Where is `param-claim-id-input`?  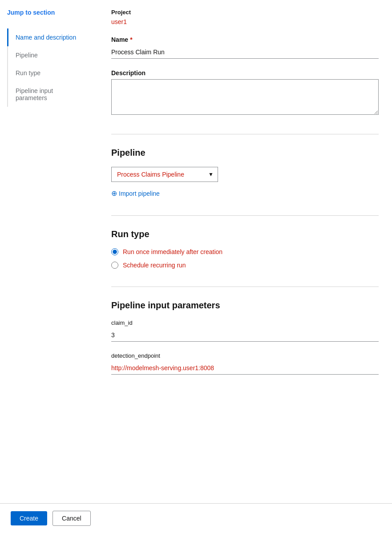 param-claim-id-input is located at coordinates (245, 335).